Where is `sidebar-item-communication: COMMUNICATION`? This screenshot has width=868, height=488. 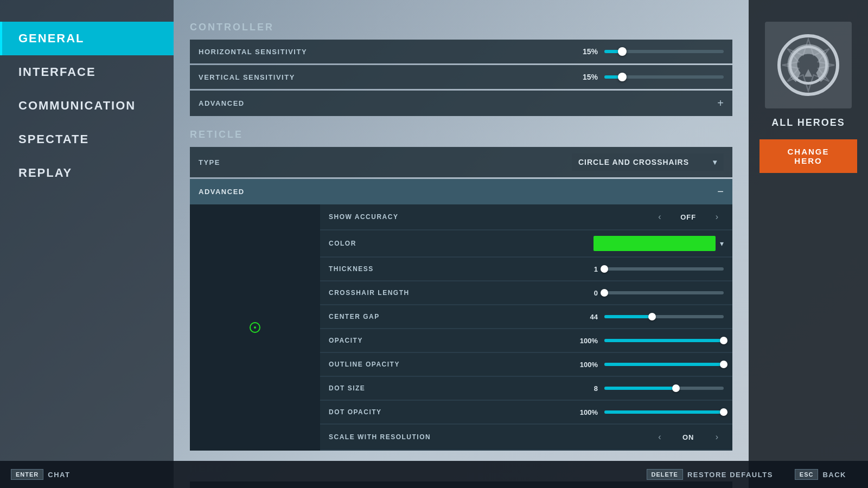 sidebar-item-communication: COMMUNICATION is located at coordinates (87, 106).